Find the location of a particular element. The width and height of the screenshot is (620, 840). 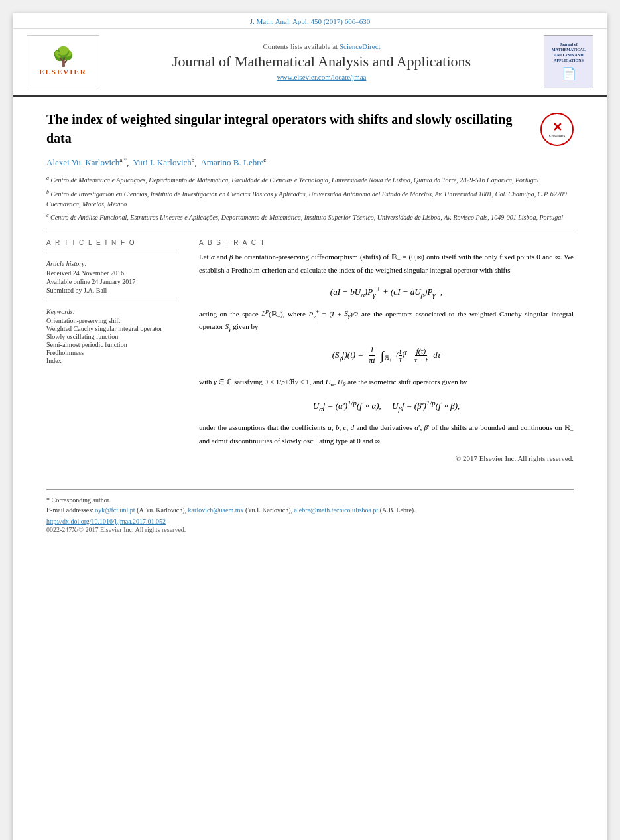

doi-anchor: http://dx.doi.org/10.1016/j.jmaa.2017.01… is located at coordinates (106, 522).